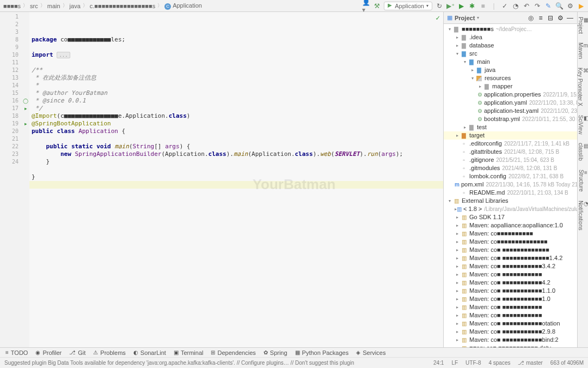  I want to click on tree-row: ▸▇test, so click(511, 128).